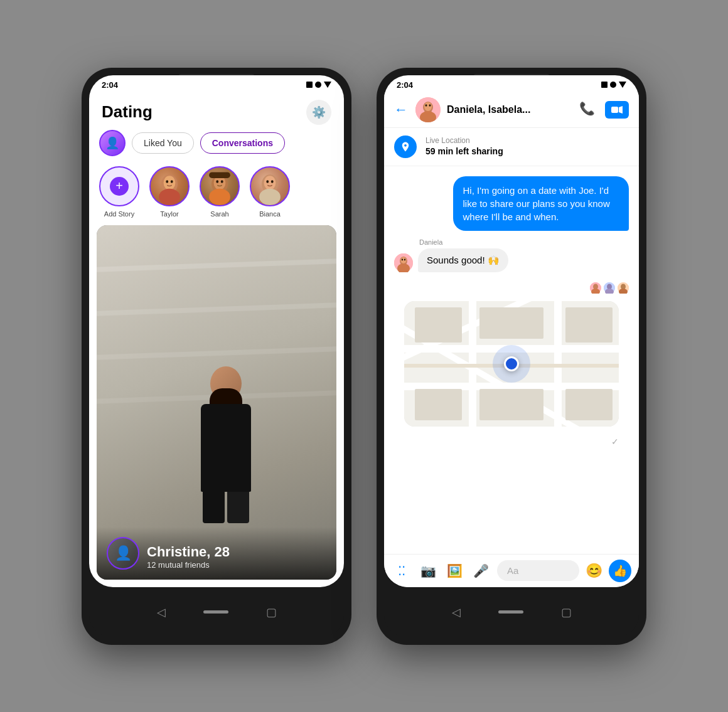 The width and height of the screenshot is (728, 712). I want to click on photo-button: 🖼️, so click(454, 571).